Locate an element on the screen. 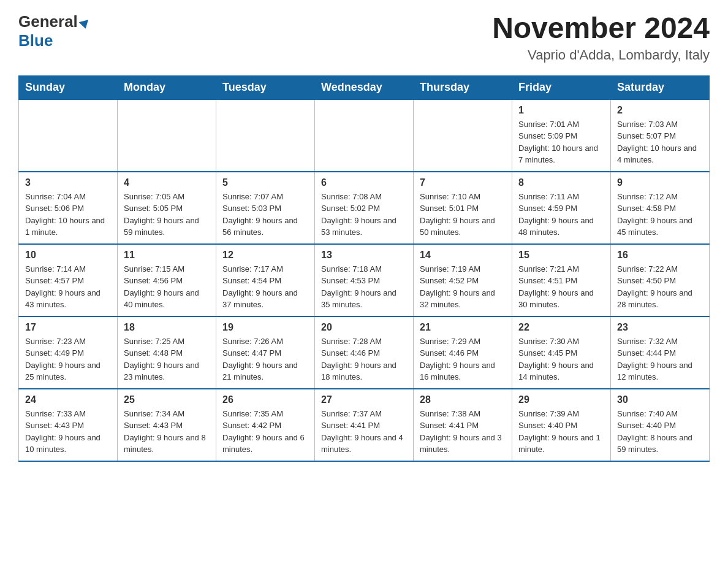 This screenshot has width=728, height=563. calendar-cell: 1Sunrise: 7:01 AM Sunset: 5:09 PM Daylig… is located at coordinates (561, 136).